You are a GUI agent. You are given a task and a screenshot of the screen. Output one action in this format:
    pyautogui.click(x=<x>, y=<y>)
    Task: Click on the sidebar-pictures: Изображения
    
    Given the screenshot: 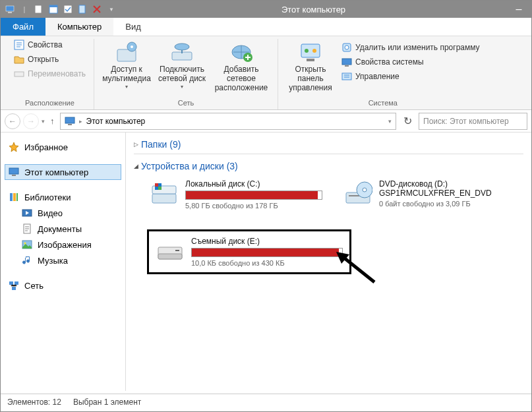 What is the action you would take?
    pyautogui.click(x=63, y=245)
    